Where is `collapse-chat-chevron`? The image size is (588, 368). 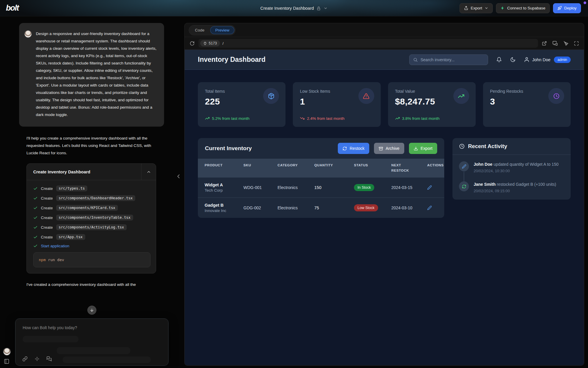
collapse-chat-chevron is located at coordinates (178, 176).